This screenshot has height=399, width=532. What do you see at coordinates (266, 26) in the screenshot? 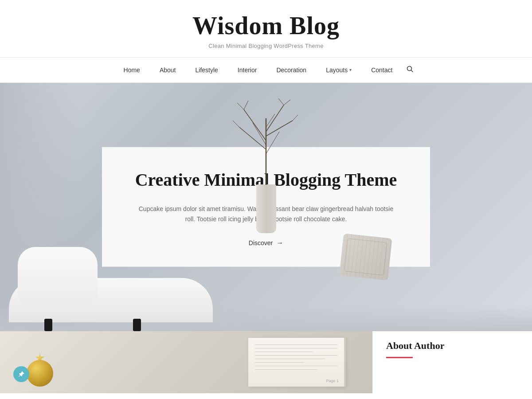
I see `site-title: Wisdom Blog` at bounding box center [266, 26].